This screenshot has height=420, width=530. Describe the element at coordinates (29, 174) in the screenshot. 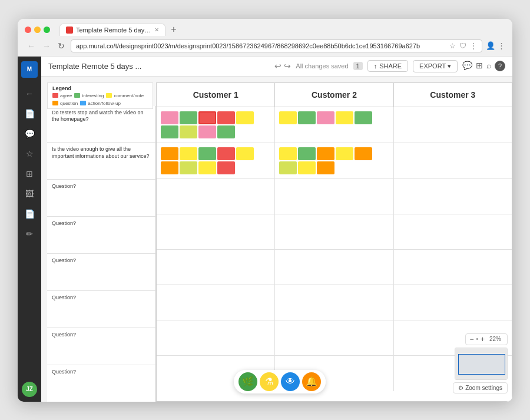

I see `sidebar-icon-grid: ⊞` at that location.